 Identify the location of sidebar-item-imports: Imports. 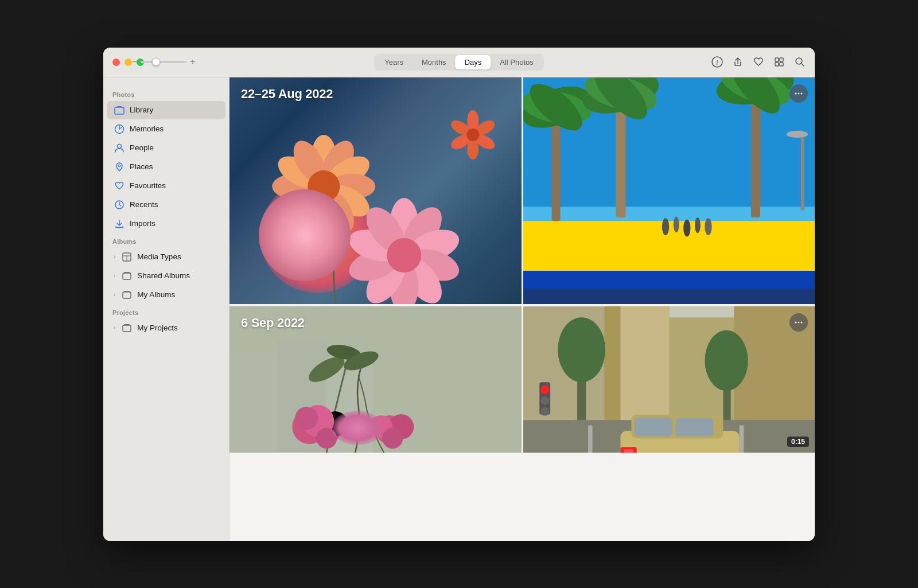
(166, 224).